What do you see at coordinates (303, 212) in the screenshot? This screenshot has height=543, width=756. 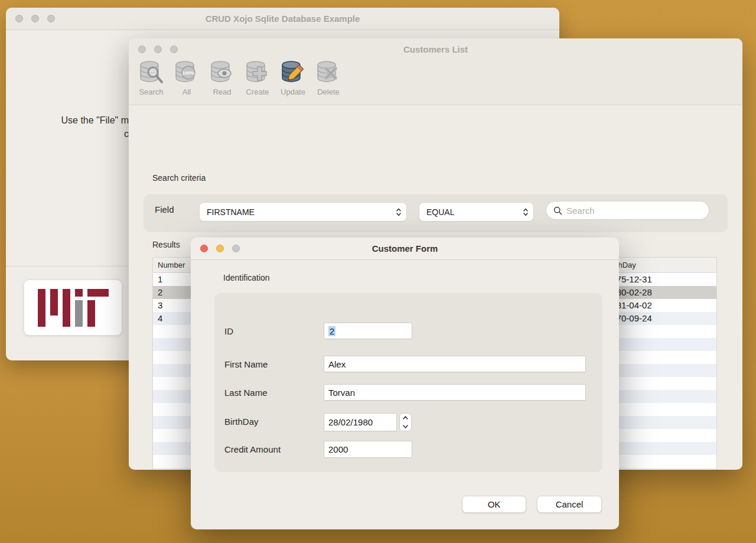 I see `field-select: FIRSTNAME` at bounding box center [303, 212].